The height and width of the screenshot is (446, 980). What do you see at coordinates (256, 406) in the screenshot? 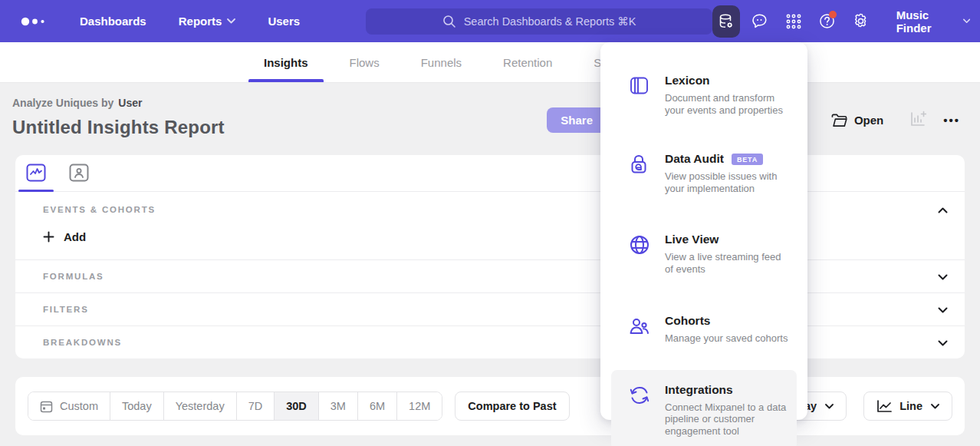
I see `date-range-7d: 7D` at bounding box center [256, 406].